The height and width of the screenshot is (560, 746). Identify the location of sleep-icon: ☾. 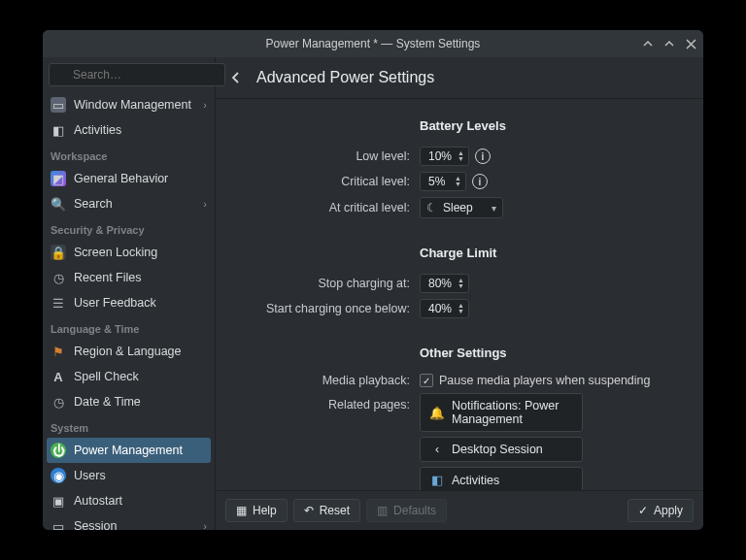
(431, 208).